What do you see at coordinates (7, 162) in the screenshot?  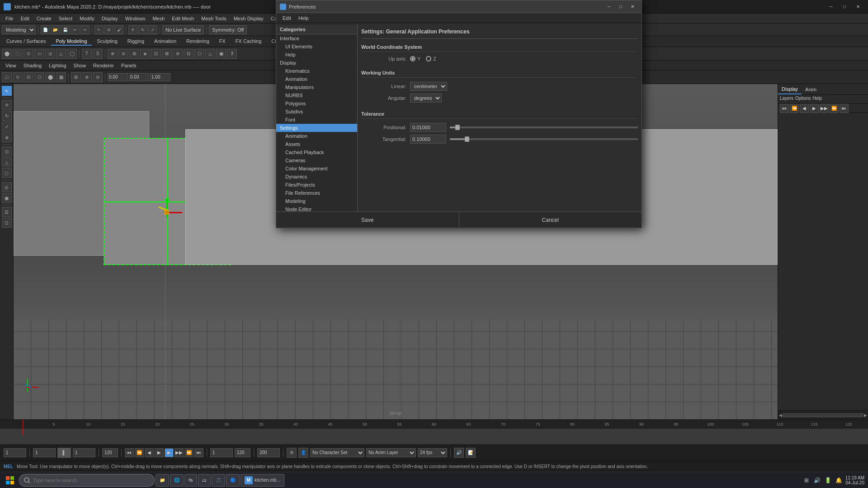 I see `sculpt-tool: △` at bounding box center [7, 162].